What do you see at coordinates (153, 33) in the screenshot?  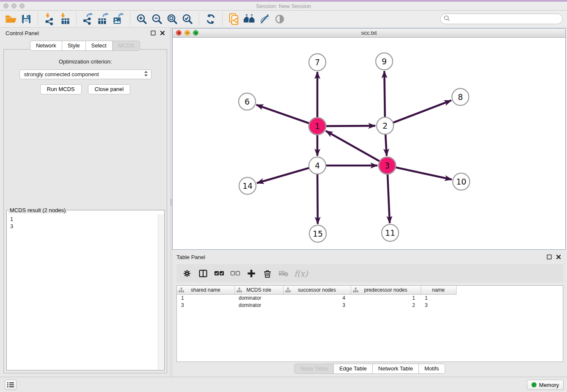 I see `float-panel-icon` at bounding box center [153, 33].